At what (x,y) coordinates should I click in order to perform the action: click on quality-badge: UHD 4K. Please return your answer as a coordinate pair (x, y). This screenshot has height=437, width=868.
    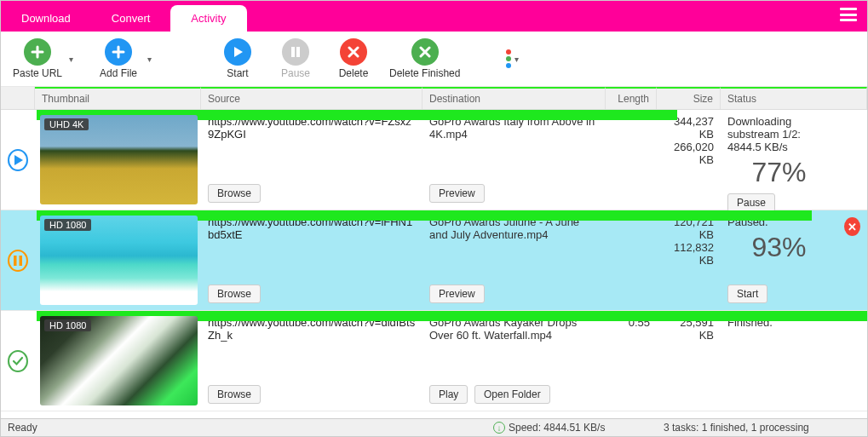
    Looking at the image, I should click on (66, 124).